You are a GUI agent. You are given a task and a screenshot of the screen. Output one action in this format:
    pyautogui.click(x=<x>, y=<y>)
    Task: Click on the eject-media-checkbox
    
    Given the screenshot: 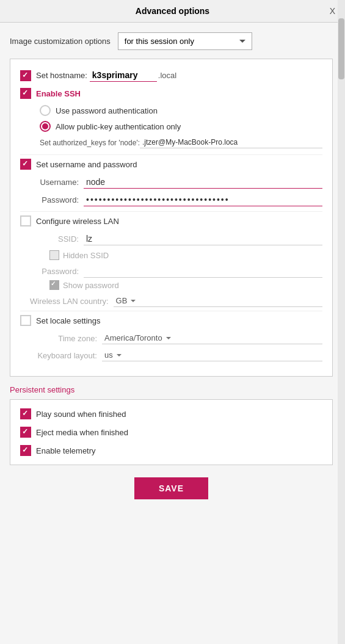 What is the action you would take?
    pyautogui.click(x=26, y=432)
    